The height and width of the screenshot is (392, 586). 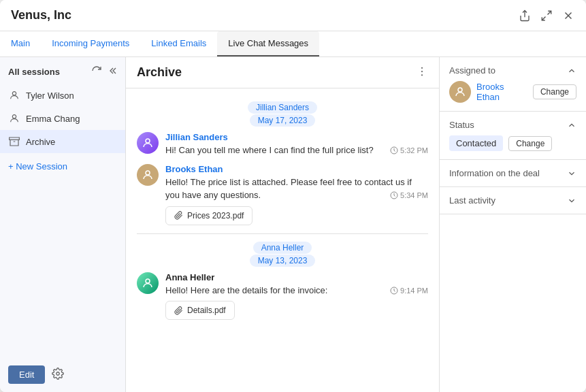 What do you see at coordinates (572, 71) in the screenshot?
I see `chevron-up-icon` at bounding box center [572, 71].